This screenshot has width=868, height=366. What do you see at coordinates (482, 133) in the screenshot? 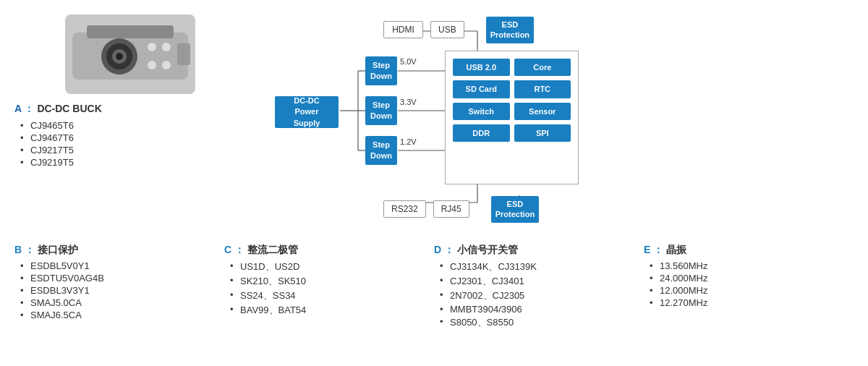
I see `ddr-btn: DDR` at bounding box center [482, 133].